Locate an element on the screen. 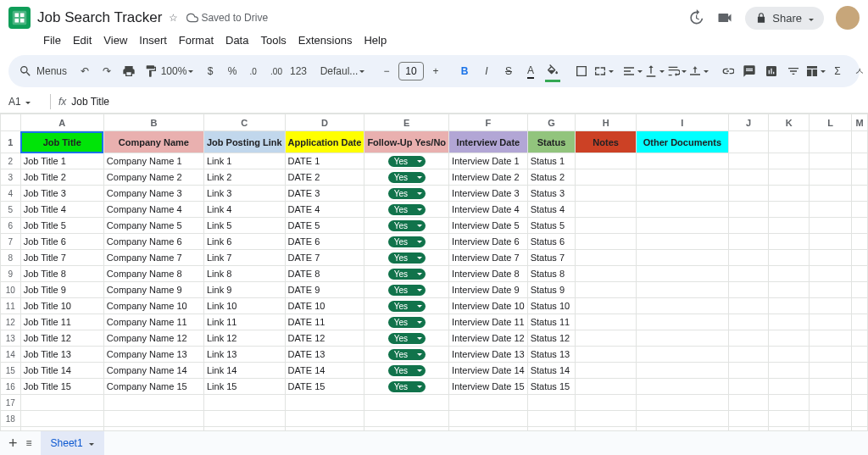 The height and width of the screenshot is (455, 868). search-menus is located at coordinates (25, 71).